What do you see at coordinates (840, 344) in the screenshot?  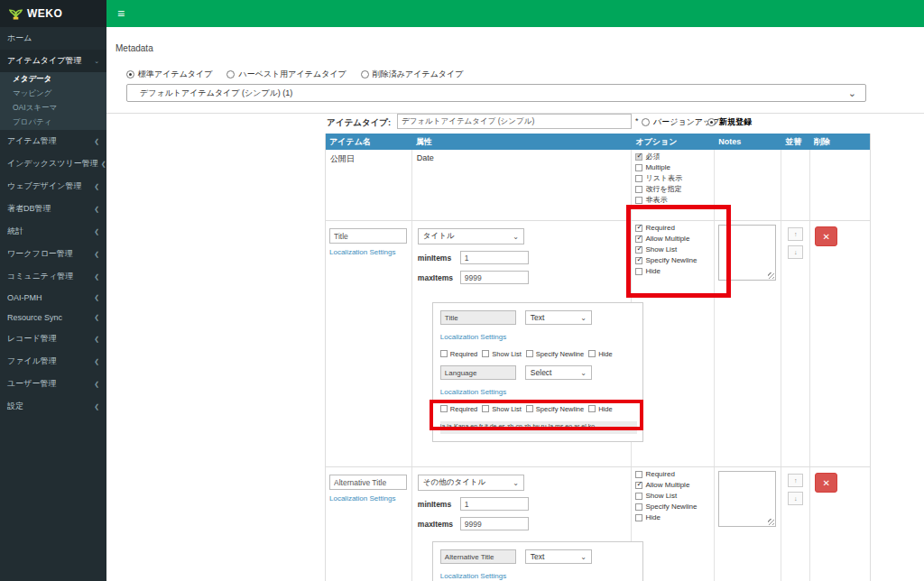 I see `cell-delete: ✕` at bounding box center [840, 344].